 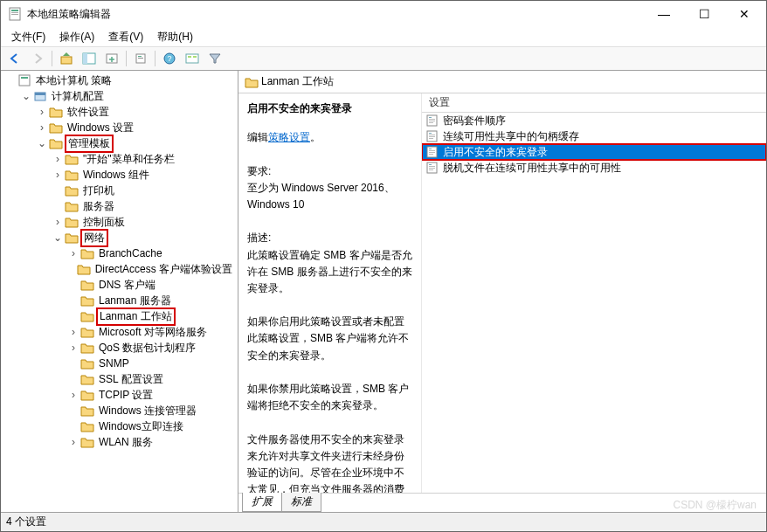 What do you see at coordinates (119, 143) in the screenshot?
I see `tree-item-admin-templates: ⌄管理模板` at bounding box center [119, 143].